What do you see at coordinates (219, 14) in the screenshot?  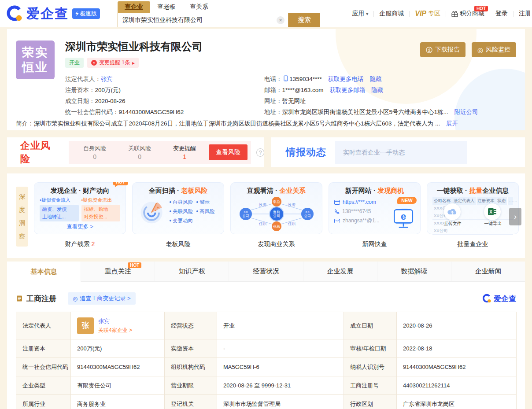 I see `search-area: 查企业 查老板 查关系 × 搜索` at bounding box center [219, 14].